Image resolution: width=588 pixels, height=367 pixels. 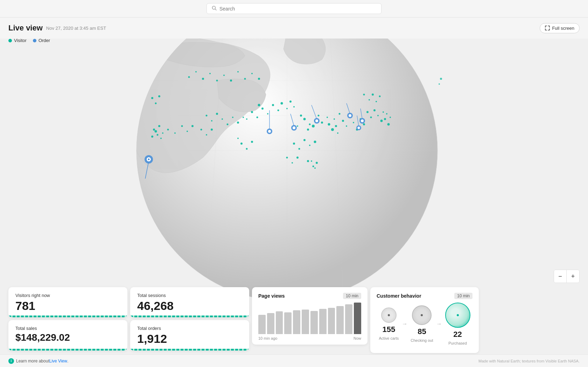 What do you see at coordinates (560, 28) in the screenshot?
I see `fullscreen-button: Full screen` at bounding box center [560, 28].